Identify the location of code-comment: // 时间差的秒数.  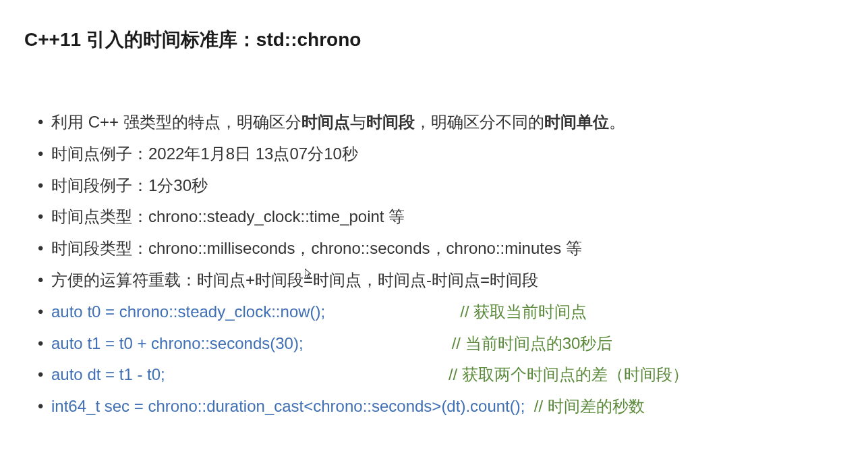
(589, 406).